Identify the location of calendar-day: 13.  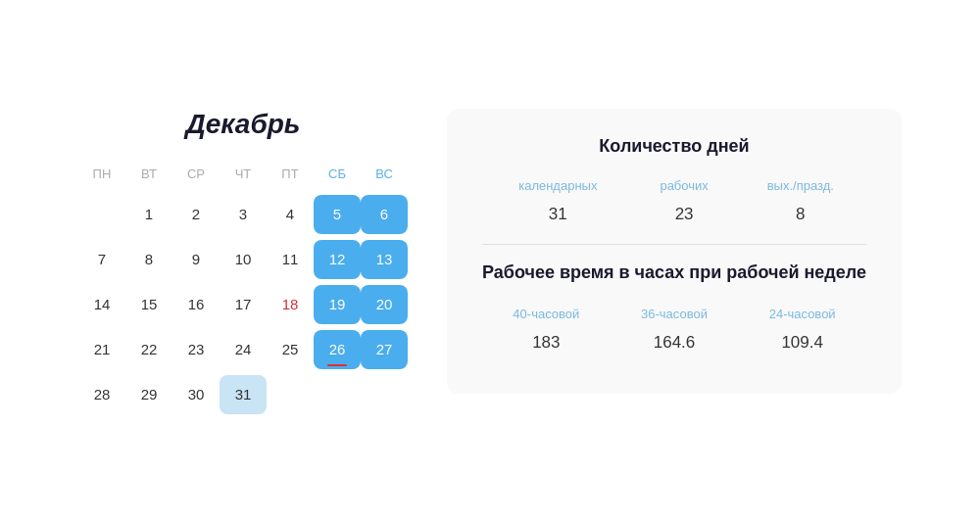
(384, 260).